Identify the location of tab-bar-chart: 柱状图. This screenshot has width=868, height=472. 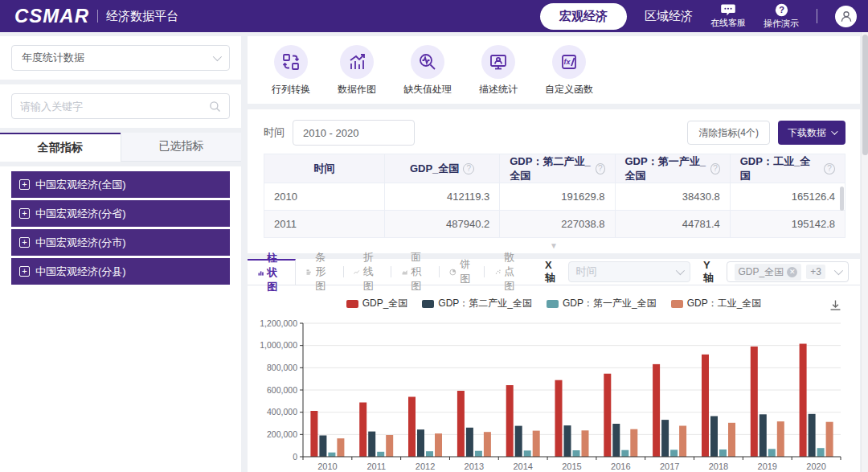
(272, 272).